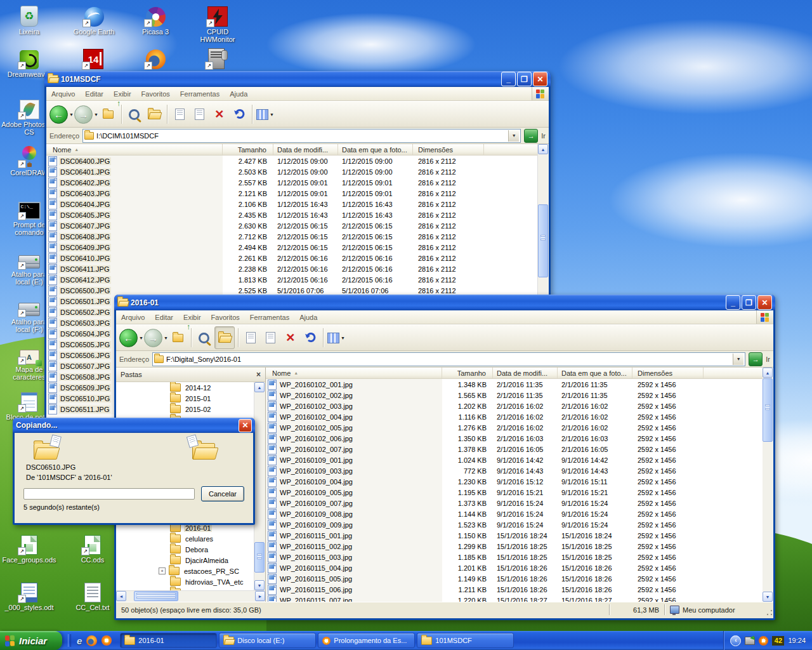  Describe the element at coordinates (764, 641) in the screenshot. I see `tray-app-icon` at that location.